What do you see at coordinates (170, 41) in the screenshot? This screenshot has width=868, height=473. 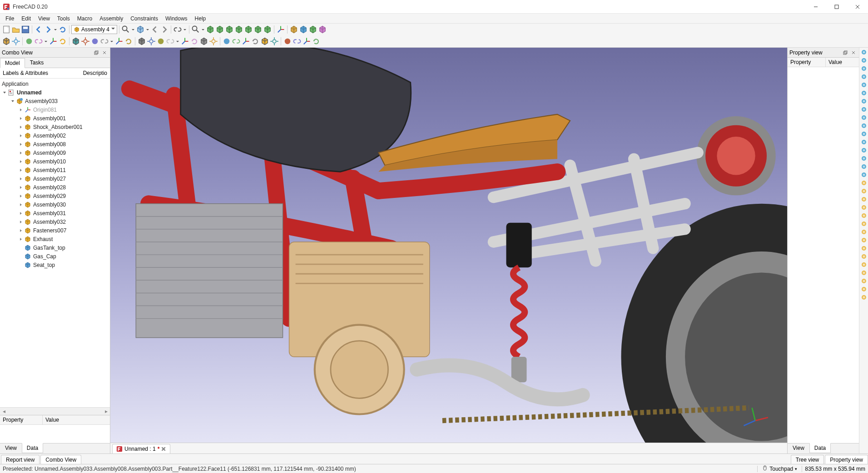 I see `tool-15-button` at bounding box center [170, 41].